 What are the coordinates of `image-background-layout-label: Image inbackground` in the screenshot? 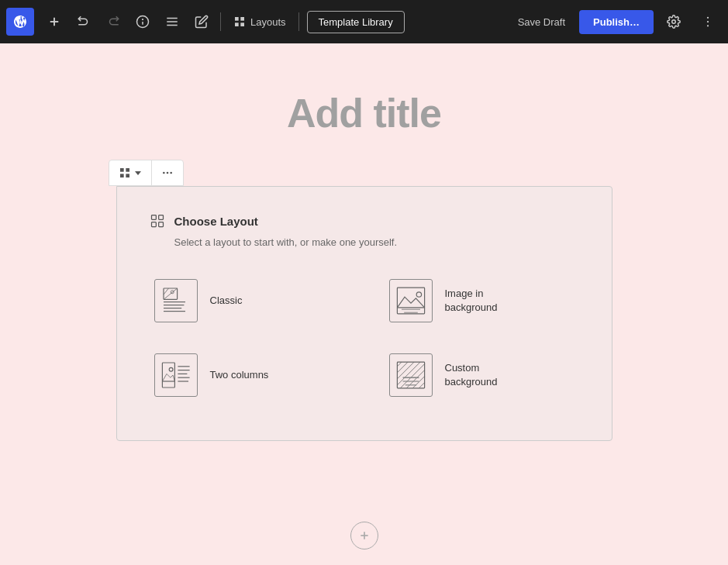 It's located at (471, 301).